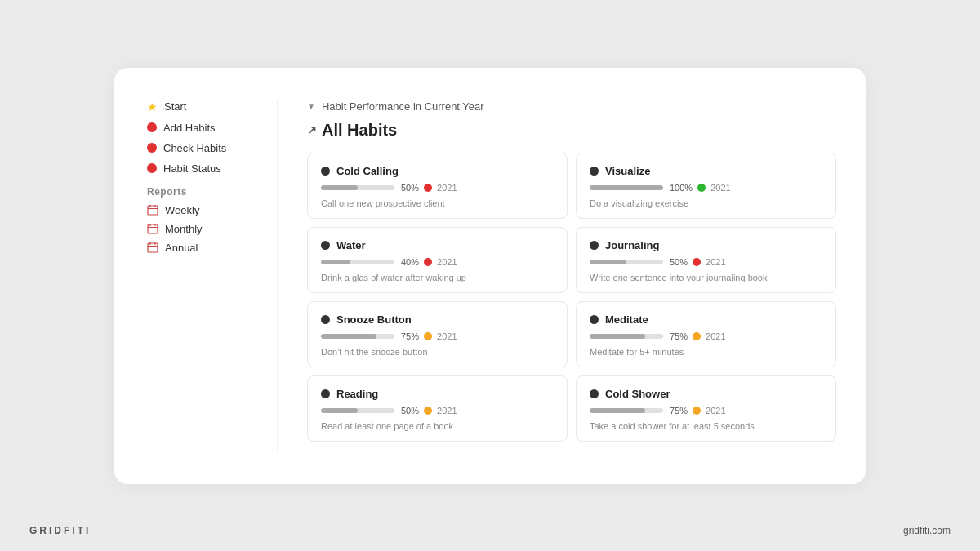 The width and height of the screenshot is (980, 551). I want to click on habit-name-label: Meditate, so click(627, 320).